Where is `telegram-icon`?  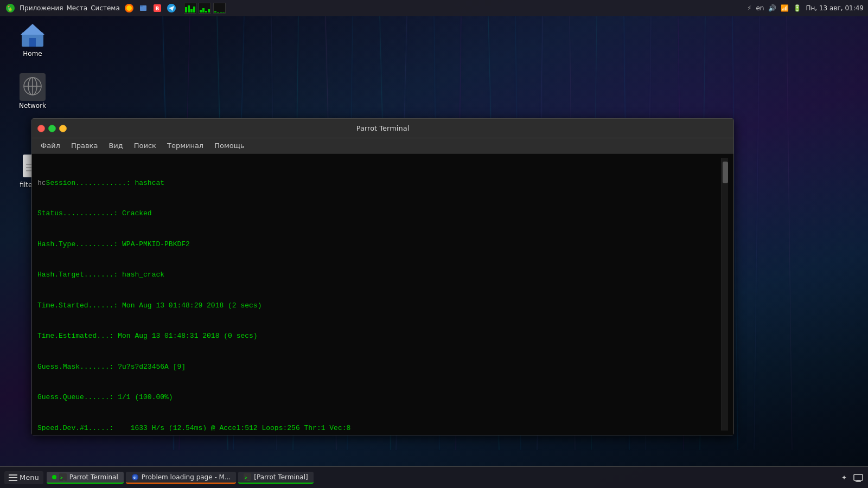
telegram-icon is located at coordinates (171, 8).